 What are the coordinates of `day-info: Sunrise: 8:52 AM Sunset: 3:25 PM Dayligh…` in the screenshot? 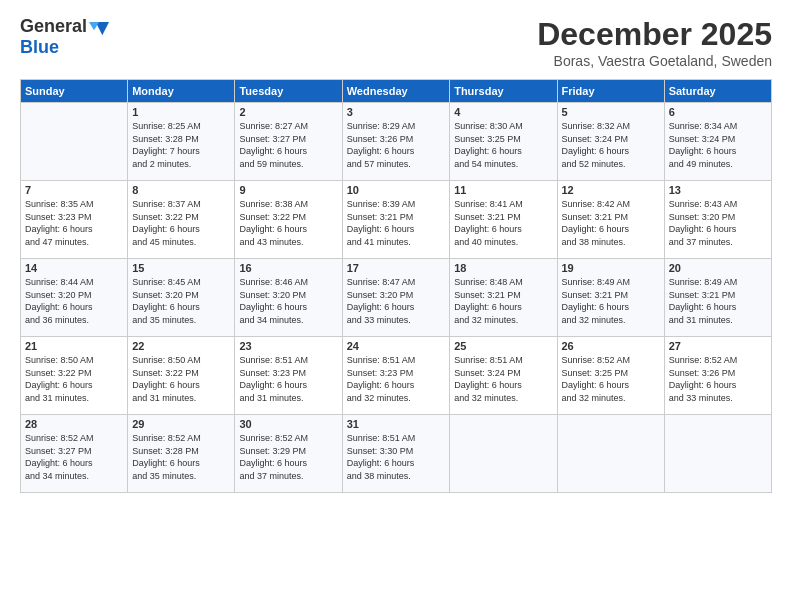 It's located at (611, 379).